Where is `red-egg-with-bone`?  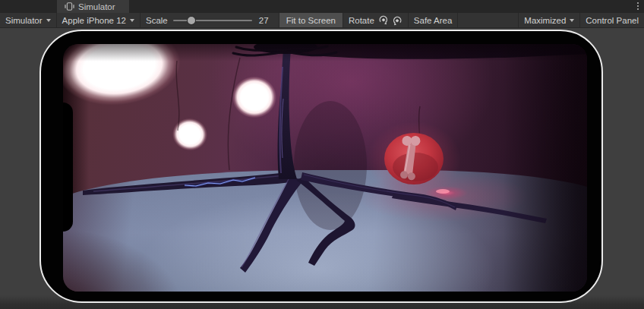
red-egg-with-bone is located at coordinates (414, 159).